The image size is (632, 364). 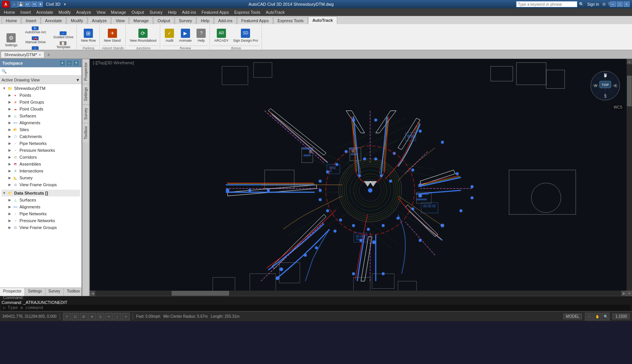 I want to click on tree-item-ds-pressure-networks: ▶ ⌿ Pressure Networks, so click(x=41, y=221).